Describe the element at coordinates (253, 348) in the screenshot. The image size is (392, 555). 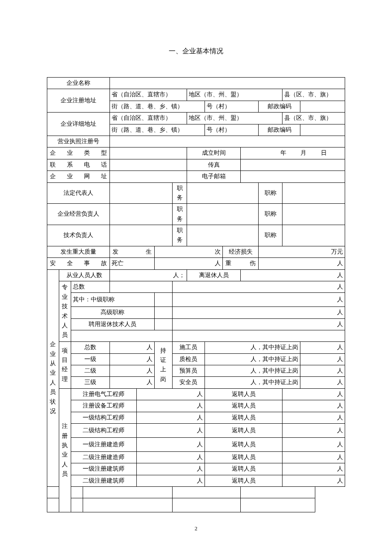
I see `field-constr: 人，其中持证上岗` at that location.